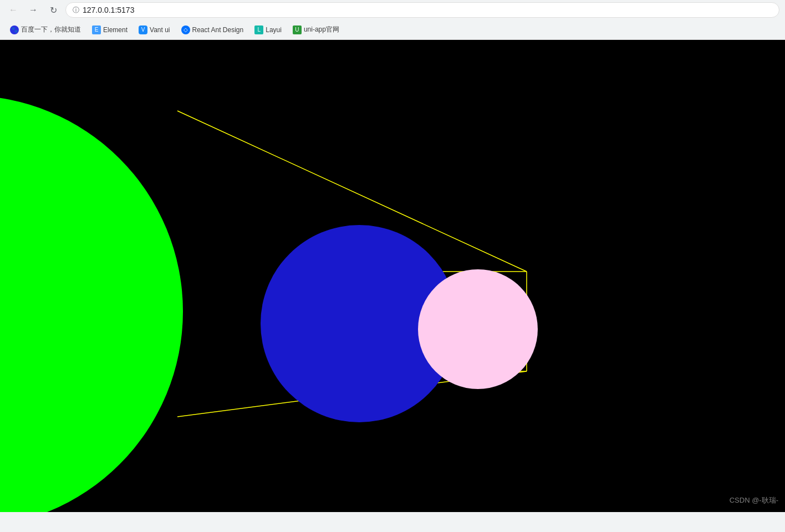 Image resolution: width=785 pixels, height=532 pixels. I want to click on bookmark-icon-react-ant: ◇, so click(186, 30).